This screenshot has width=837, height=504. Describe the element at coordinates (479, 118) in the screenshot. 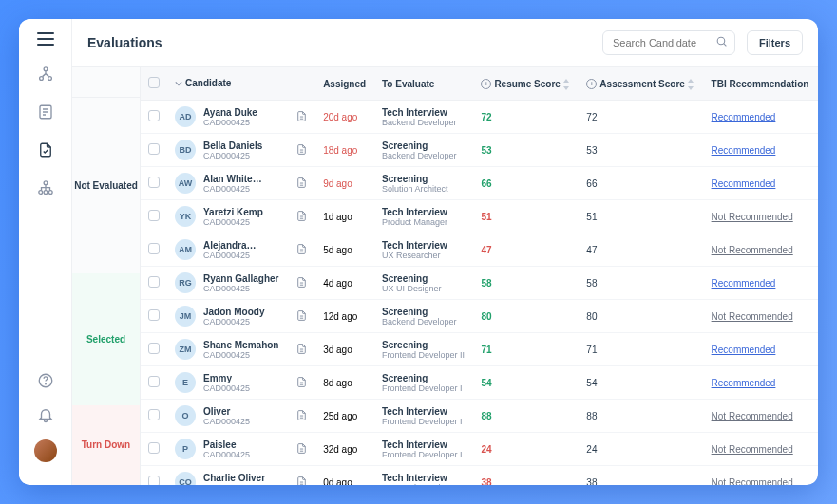

I see `table-row: ADAyana DukeCAD000425 20d ago Tech Inter…` at that location.